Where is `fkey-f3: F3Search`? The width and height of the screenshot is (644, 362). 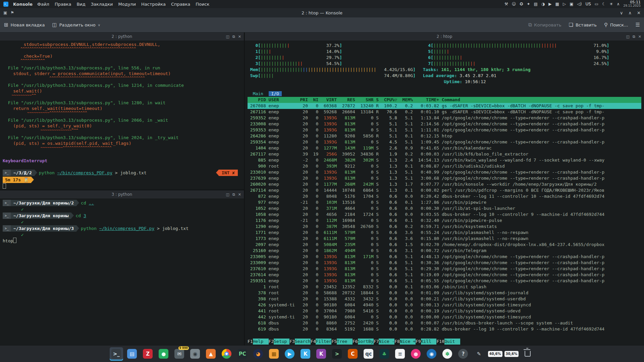
fkey-f3: F3Search is located at coordinates (300, 341).